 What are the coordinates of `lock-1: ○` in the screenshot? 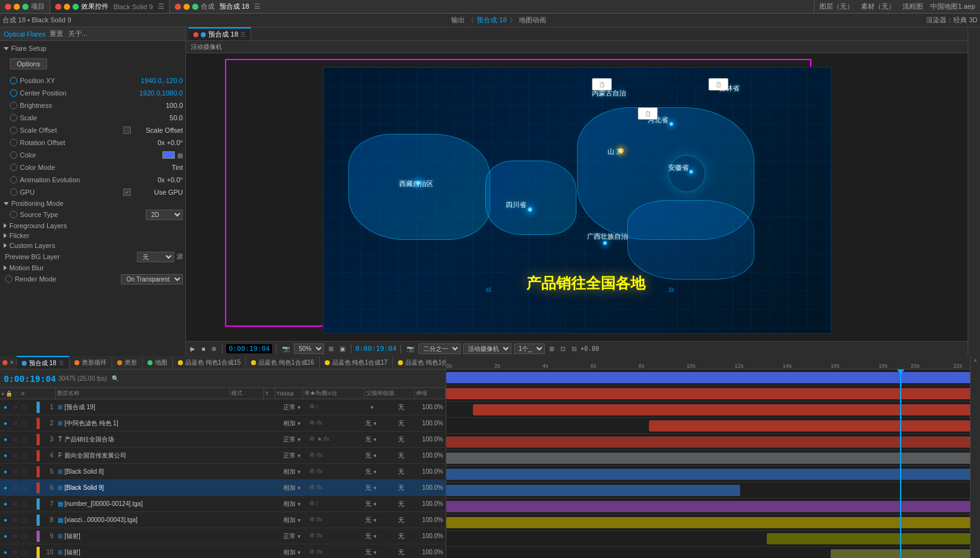 It's located at (15, 407).